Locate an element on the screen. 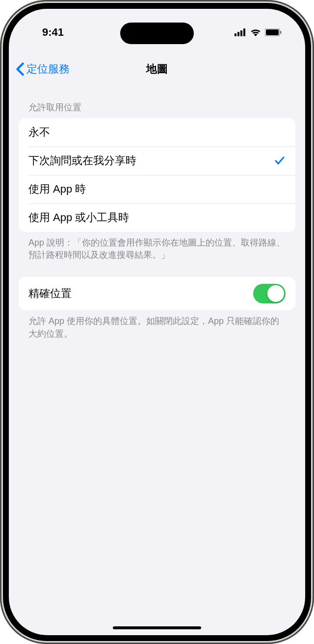 The image size is (314, 644). status-icons is located at coordinates (258, 32).